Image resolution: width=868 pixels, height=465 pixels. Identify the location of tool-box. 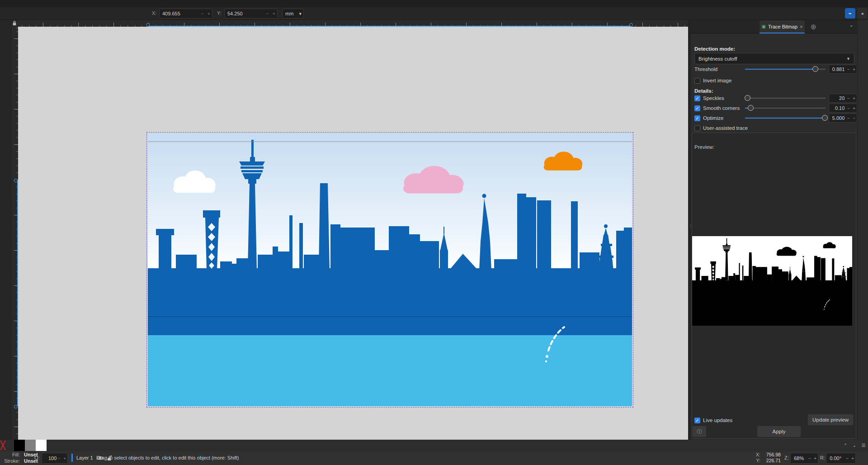
(5, 230).